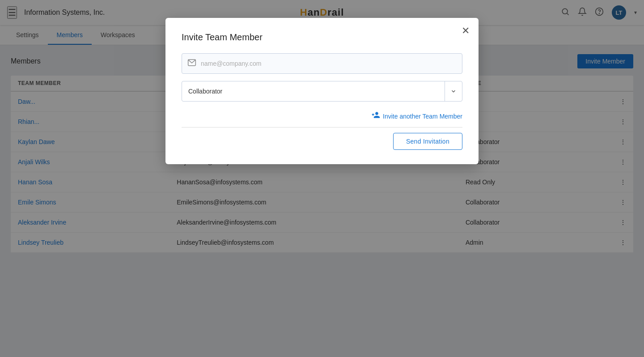 This screenshot has height=357, width=644. What do you see at coordinates (322, 141) in the screenshot?
I see `modal-actions: Send Invitation` at bounding box center [322, 141].